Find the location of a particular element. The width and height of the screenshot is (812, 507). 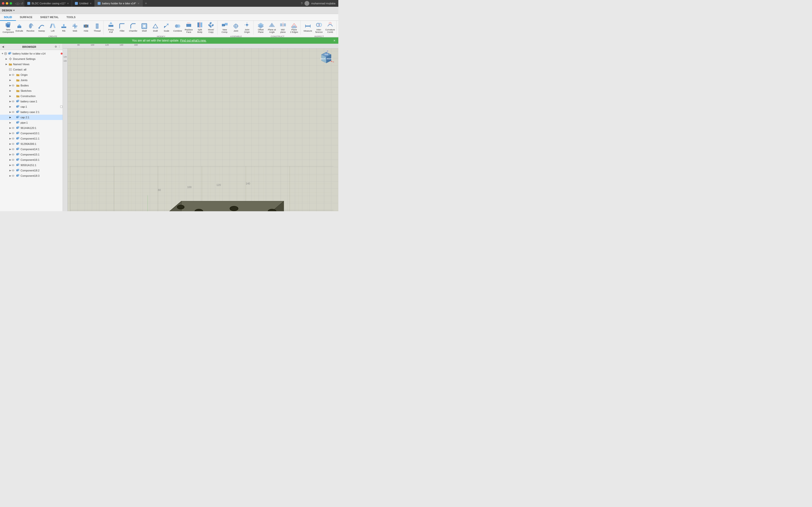

scale-button: Scale is located at coordinates (166, 27).